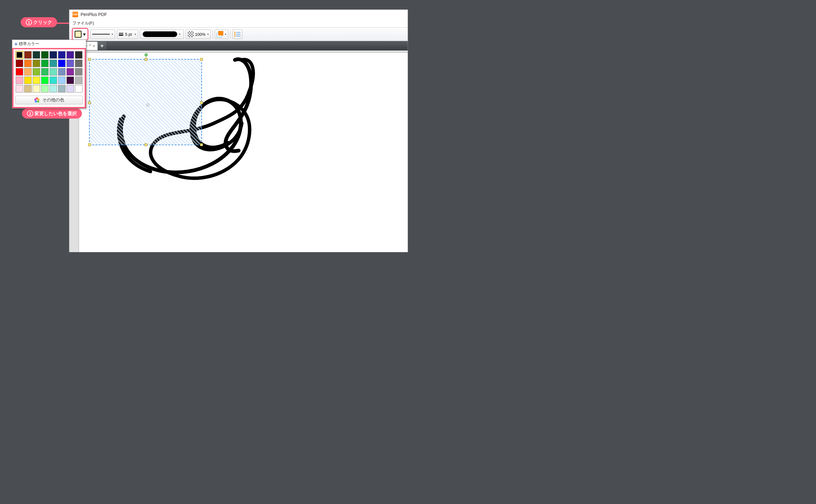 This screenshot has height=504, width=816. What do you see at coordinates (103, 34) in the screenshot?
I see `line-style-button: ▾` at bounding box center [103, 34].